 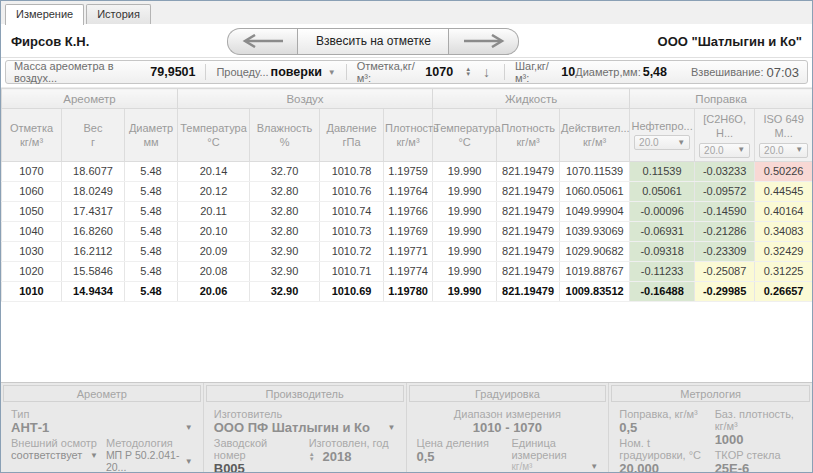 What do you see at coordinates (408, 191) in the screenshot?
I see `table-row: 106018.02495.4820.1232.801010.761.197641…` at bounding box center [408, 191].